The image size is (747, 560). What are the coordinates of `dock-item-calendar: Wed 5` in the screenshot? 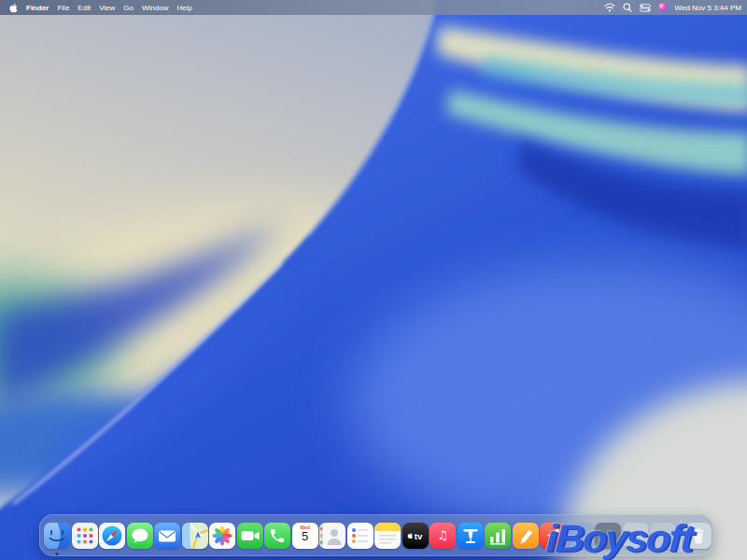 It's located at (305, 536).